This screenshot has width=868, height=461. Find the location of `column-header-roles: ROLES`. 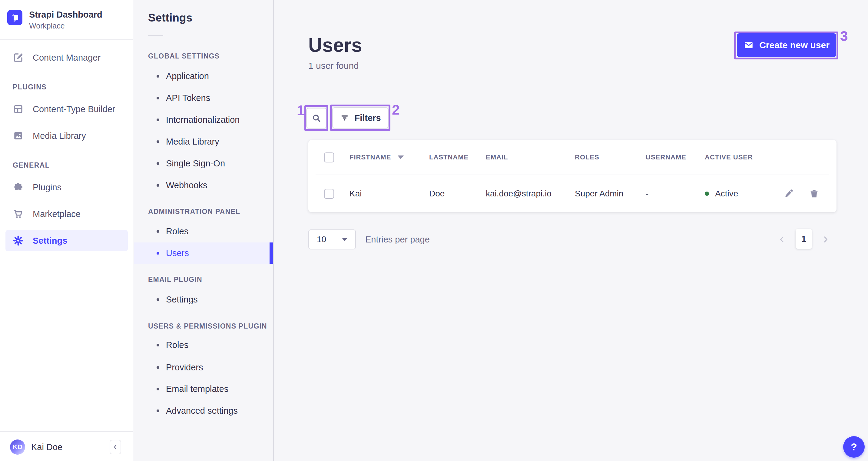

column-header-roles: ROLES is located at coordinates (610, 157).